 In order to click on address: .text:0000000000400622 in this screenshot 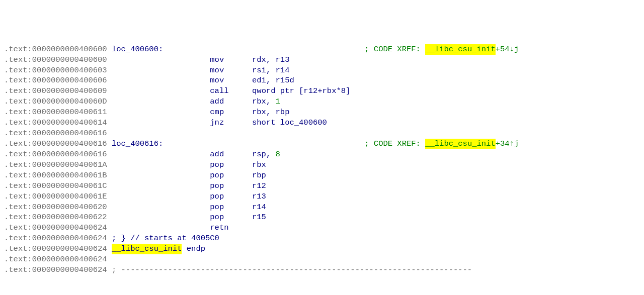, I will do `click(55, 217)`.